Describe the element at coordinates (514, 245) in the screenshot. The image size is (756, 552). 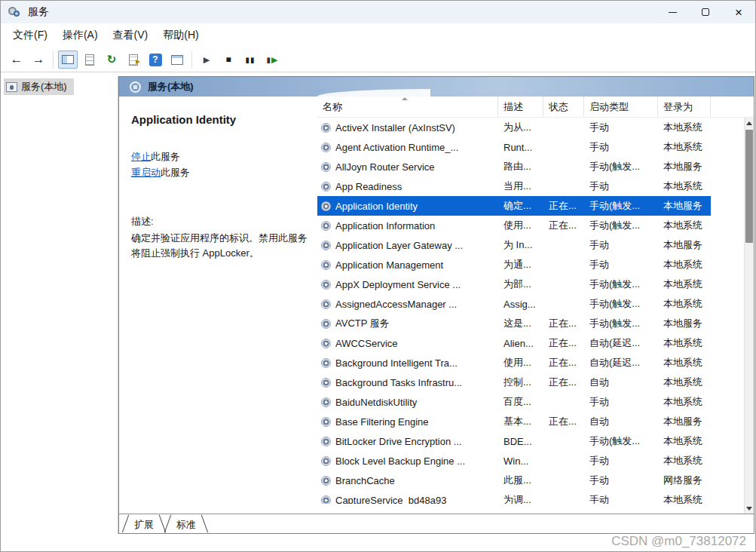
I see `table-row: Application Layer Gateway ... 为 In... 手动…` at that location.